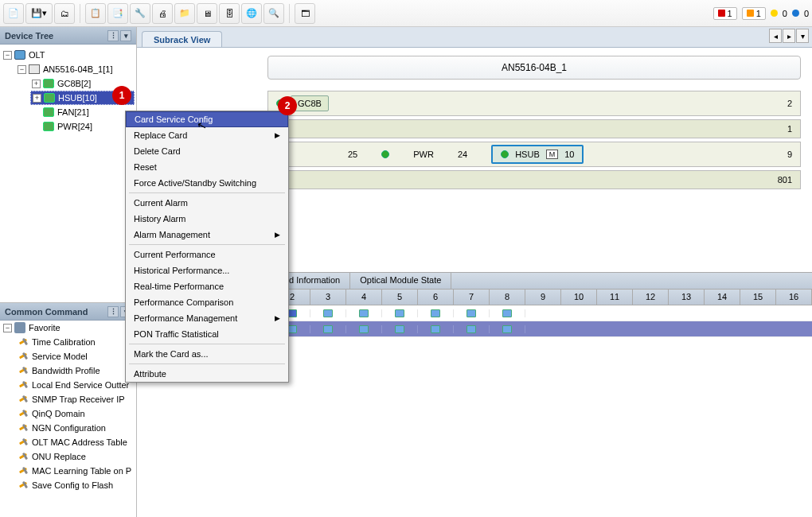 Image resolution: width=812 pixels, height=517 pixels. Describe the element at coordinates (527, 154) in the screenshot. I see `hsub-label: HSUB` at that location.